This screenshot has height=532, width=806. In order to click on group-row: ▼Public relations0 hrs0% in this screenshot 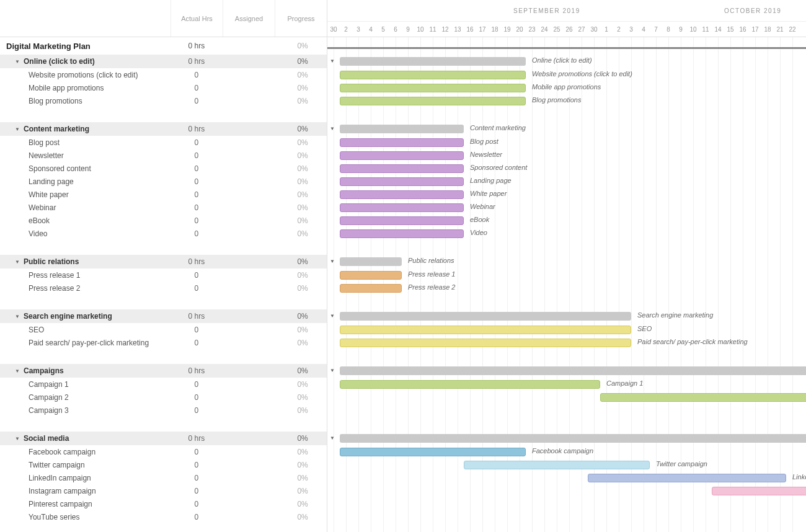, I will do `click(164, 262)`.